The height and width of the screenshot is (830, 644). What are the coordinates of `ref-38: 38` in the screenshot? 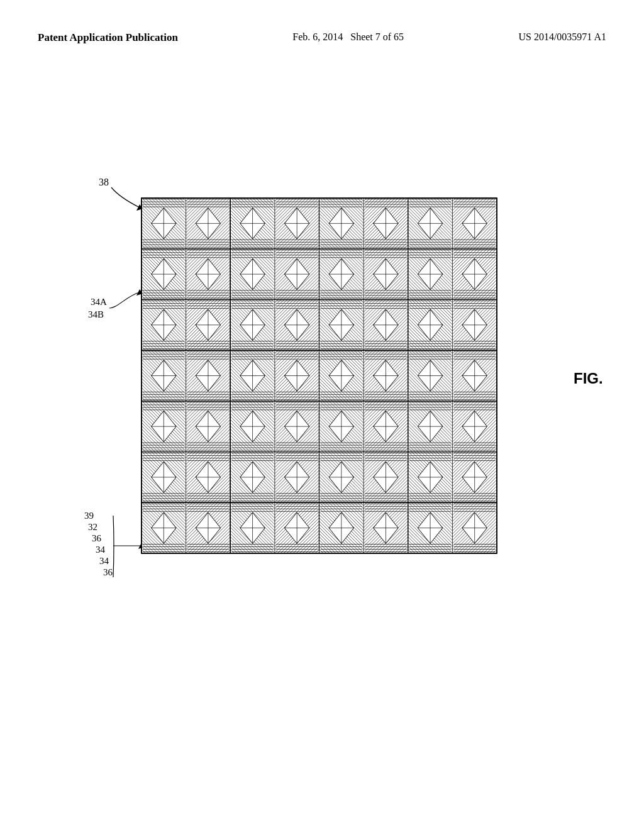 It's located at (104, 182).